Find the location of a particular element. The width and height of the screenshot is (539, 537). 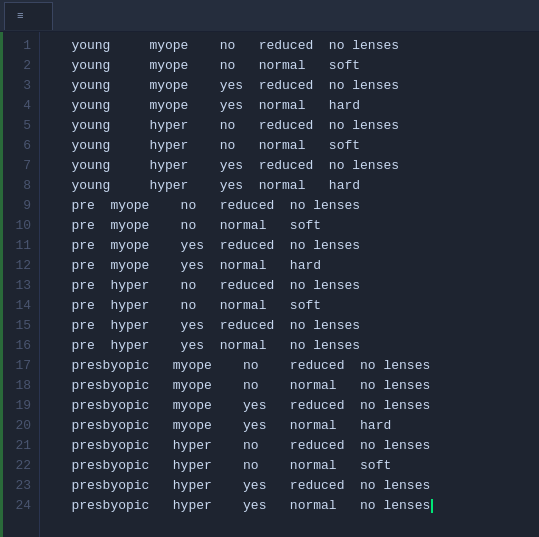

line-number: 11 is located at coordinates (22, 246).